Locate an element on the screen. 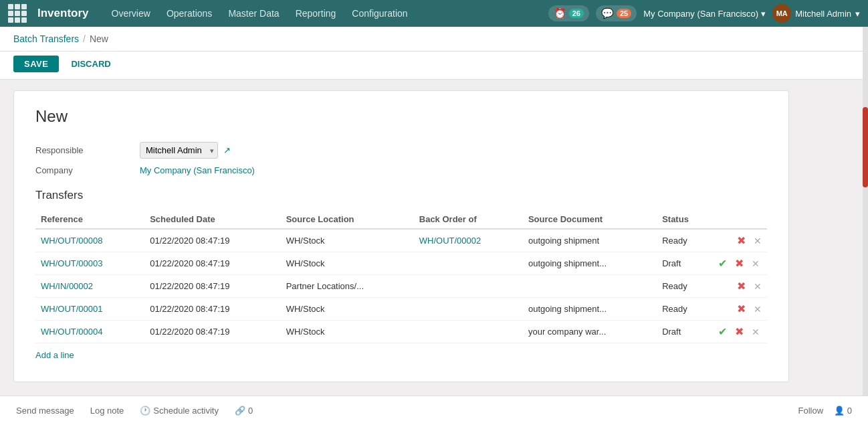  table-row: WH/IN/00002 01/22/2020 08:47:19 Partner … is located at coordinates (401, 286).